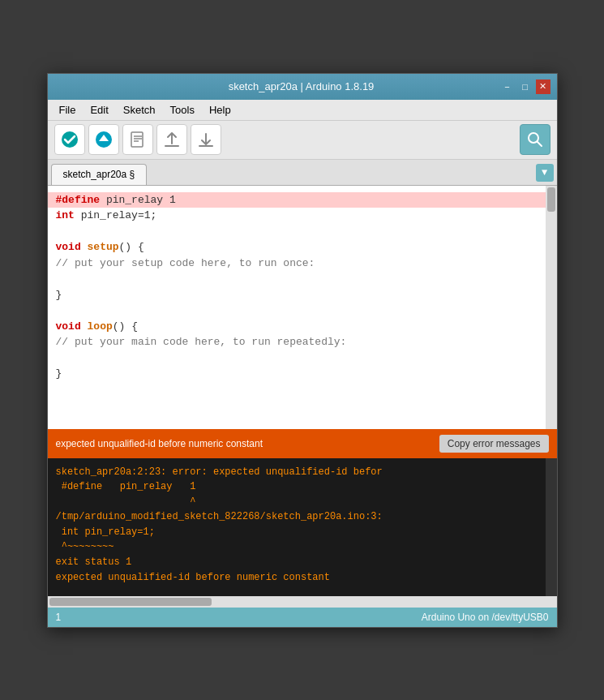  I want to click on h-scroll-thumb, so click(131, 602).